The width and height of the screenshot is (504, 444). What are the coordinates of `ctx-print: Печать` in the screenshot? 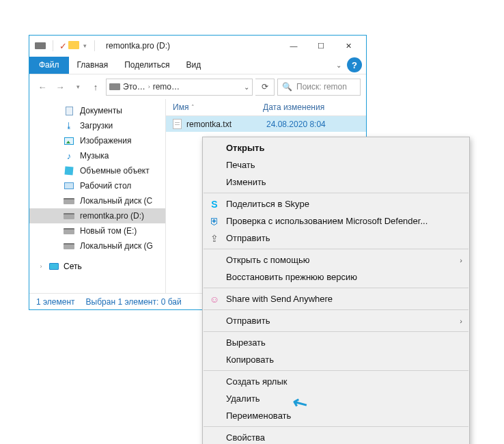 It's located at (336, 165).